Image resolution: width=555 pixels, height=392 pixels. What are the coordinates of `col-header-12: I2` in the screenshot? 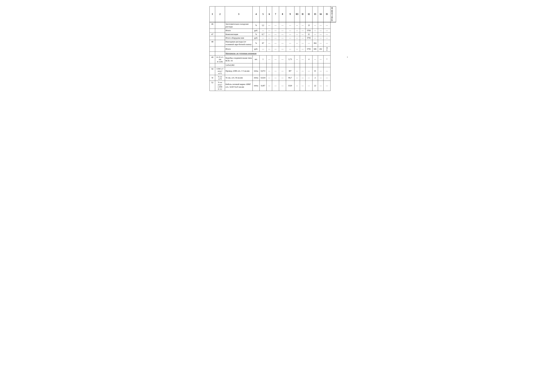 It's located at (309, 14).